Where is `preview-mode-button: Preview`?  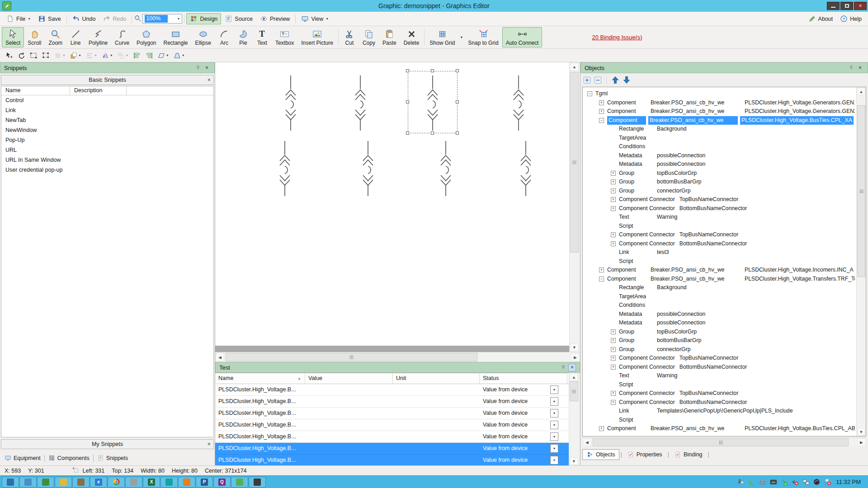 preview-mode-button: Preview is located at coordinates (275, 19).